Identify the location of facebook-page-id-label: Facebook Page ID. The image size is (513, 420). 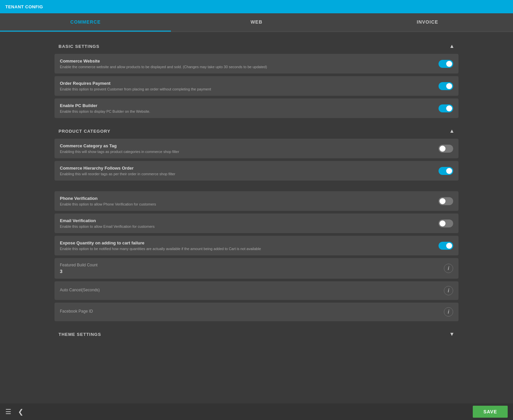
(252, 311).